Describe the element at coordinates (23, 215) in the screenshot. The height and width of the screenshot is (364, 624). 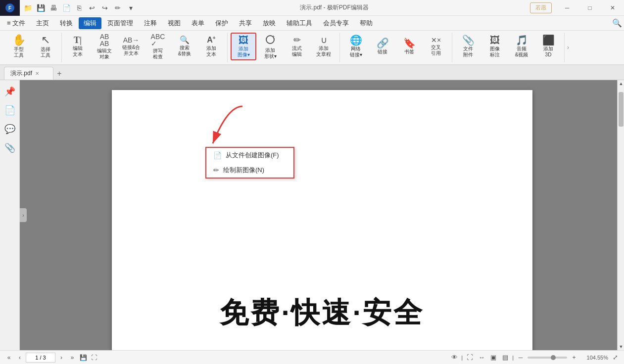
I see `expand-panel-button: ›` at that location.